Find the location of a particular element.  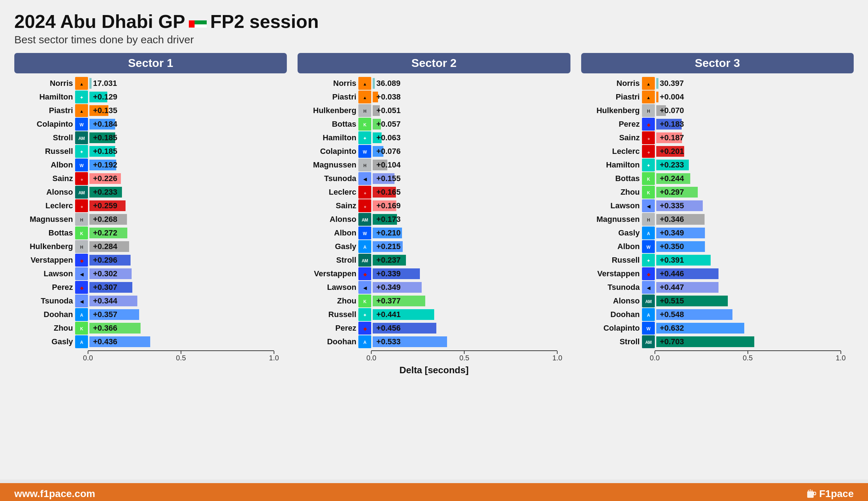

axis-tick: 1.0 is located at coordinates (557, 356).